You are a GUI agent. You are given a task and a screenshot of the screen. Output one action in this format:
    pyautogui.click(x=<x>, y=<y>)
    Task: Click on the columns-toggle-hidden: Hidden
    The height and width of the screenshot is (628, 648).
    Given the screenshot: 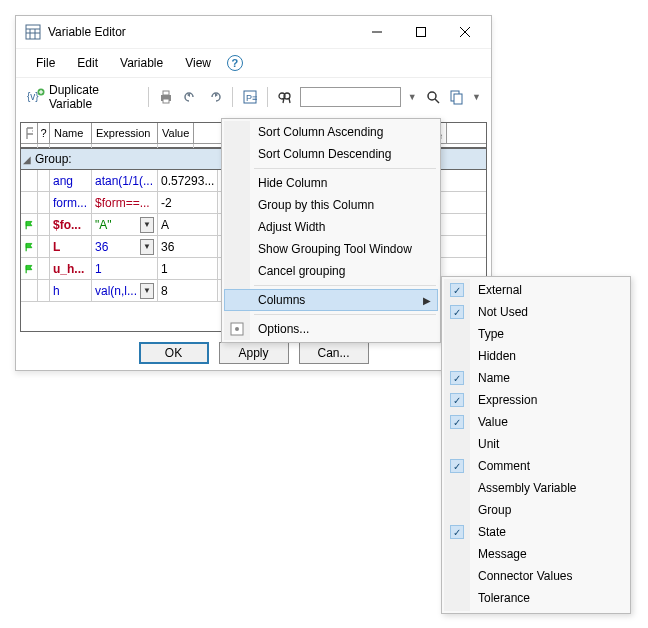 What is the action you would take?
    pyautogui.click(x=536, y=356)
    